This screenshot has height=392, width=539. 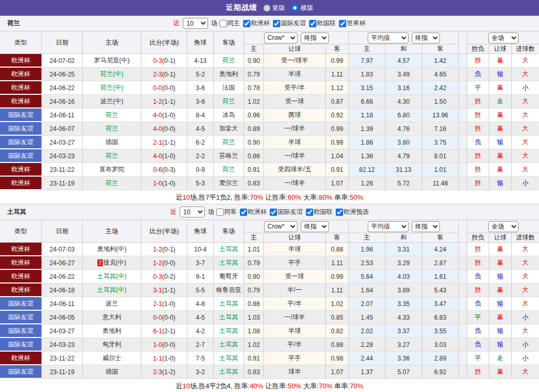 I want to click on same-venue-checkbox: 同客, so click(x=226, y=212).